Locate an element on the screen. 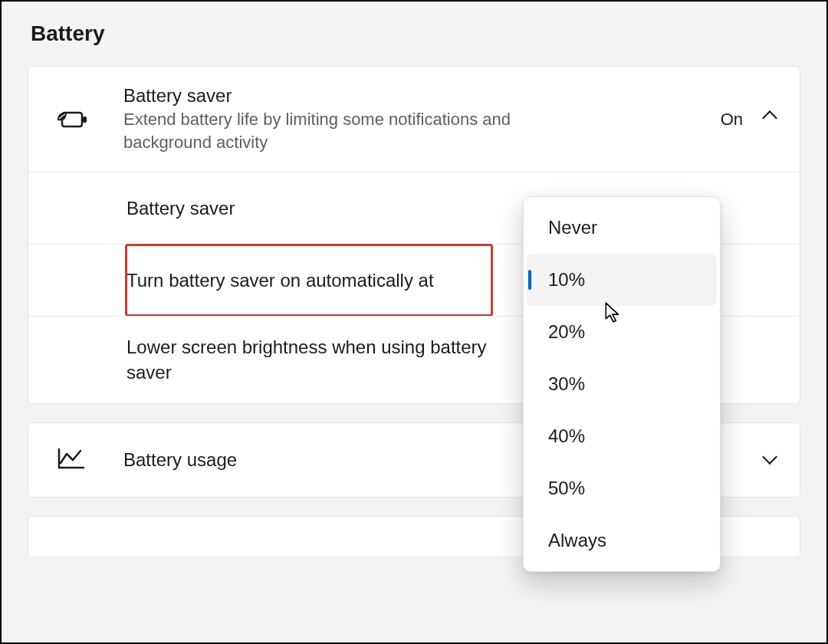  chevron-down-icon is located at coordinates (770, 460).